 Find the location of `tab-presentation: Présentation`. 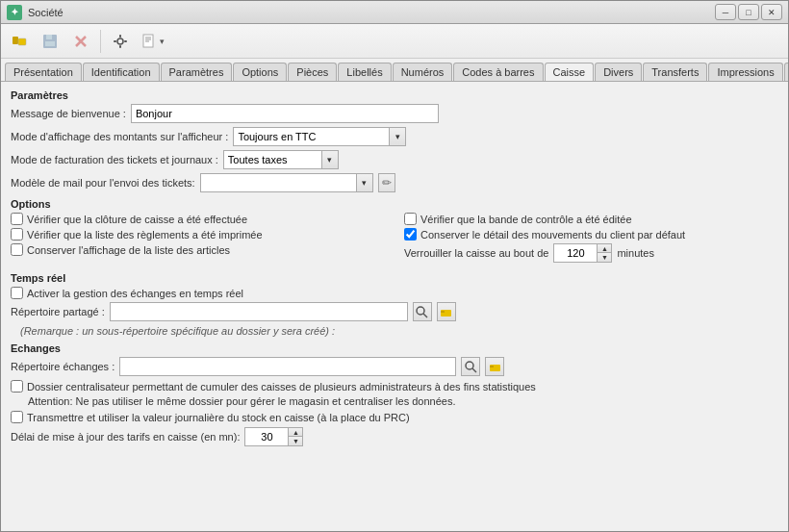

tab-presentation: Présentation is located at coordinates (43, 71).